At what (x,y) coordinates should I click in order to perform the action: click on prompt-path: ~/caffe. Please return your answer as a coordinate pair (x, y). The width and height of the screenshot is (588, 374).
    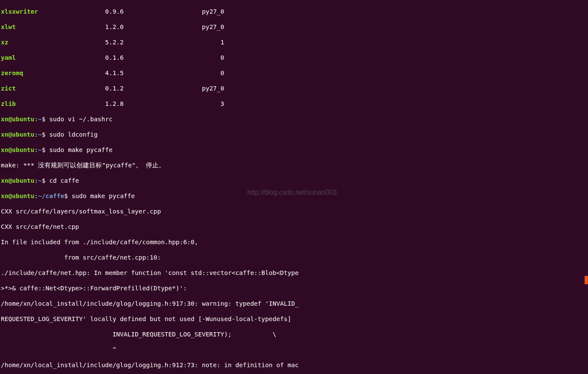
    Looking at the image, I should click on (51, 196).